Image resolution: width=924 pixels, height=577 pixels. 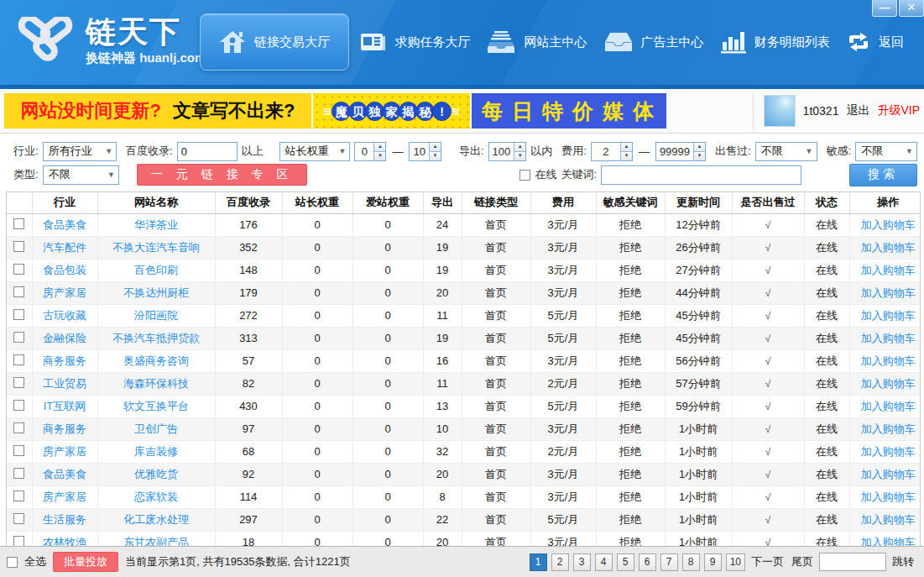 I want to click on nav-finance-list: 财务明细列表, so click(x=775, y=42).